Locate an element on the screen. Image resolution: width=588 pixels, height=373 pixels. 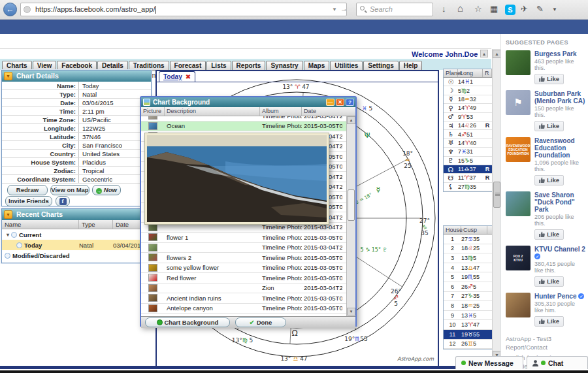
minimize-icon: — is located at coordinates (331, 102).